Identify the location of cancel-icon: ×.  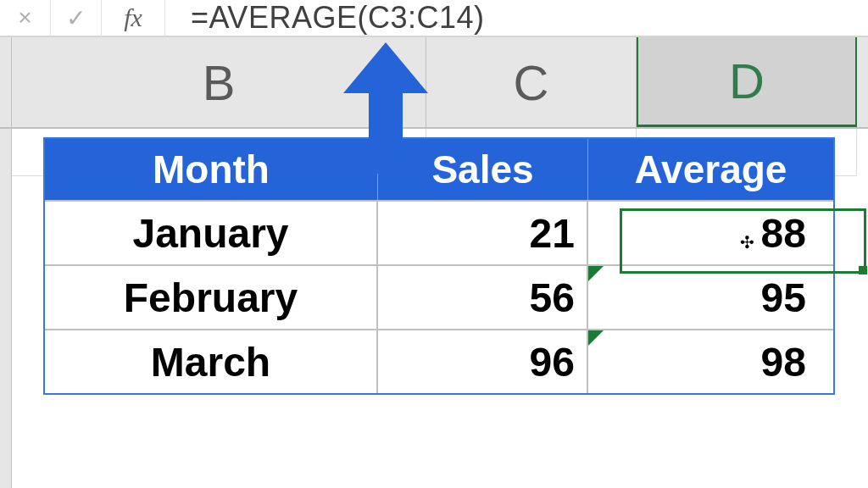
(25, 19).